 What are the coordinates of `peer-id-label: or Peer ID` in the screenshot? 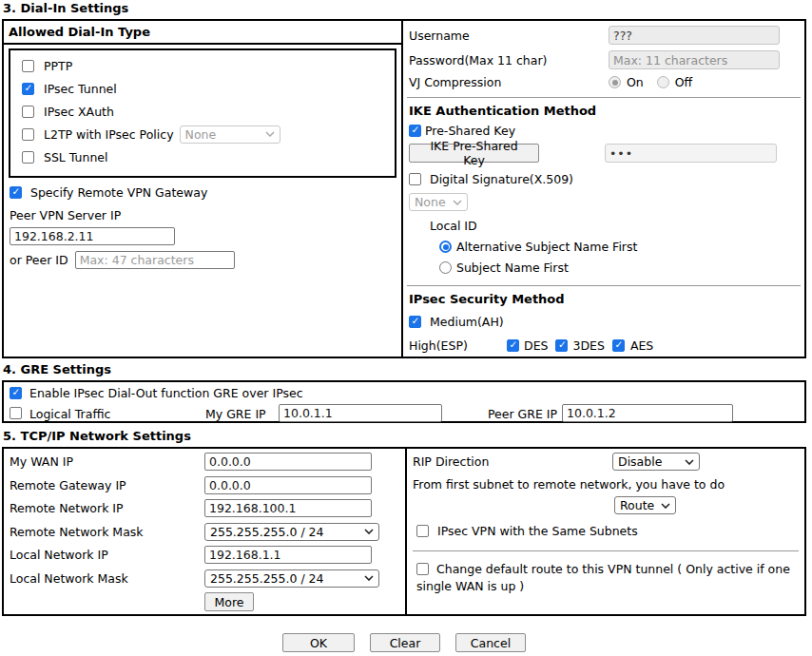 It's located at (39, 260).